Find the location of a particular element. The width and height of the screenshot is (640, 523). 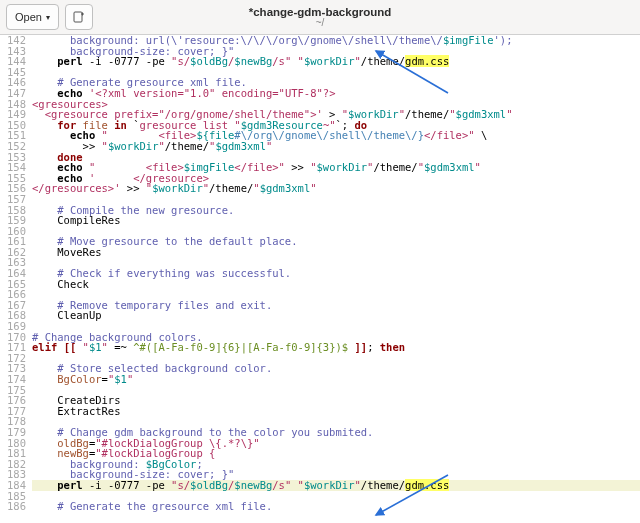

code-line: </gresources>' >> "$workDir"/theme/"$gdm… is located at coordinates (336, 188).